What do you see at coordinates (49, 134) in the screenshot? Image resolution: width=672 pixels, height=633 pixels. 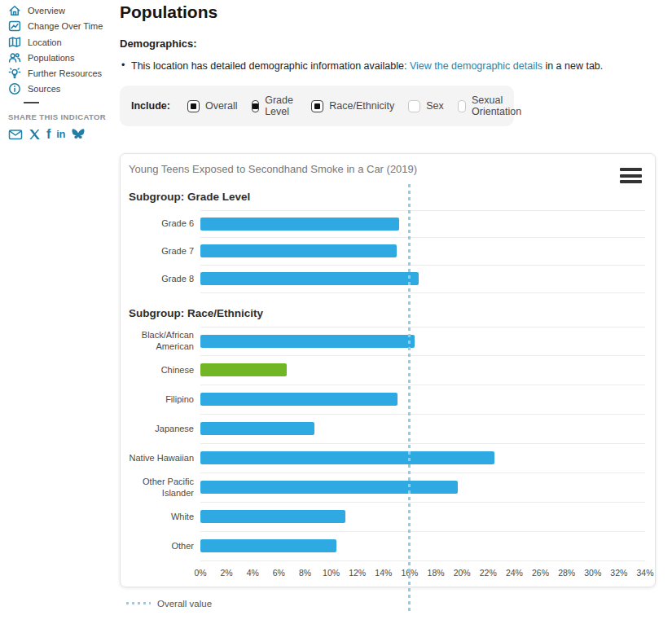 I see `facebook-icon: f` at bounding box center [49, 134].